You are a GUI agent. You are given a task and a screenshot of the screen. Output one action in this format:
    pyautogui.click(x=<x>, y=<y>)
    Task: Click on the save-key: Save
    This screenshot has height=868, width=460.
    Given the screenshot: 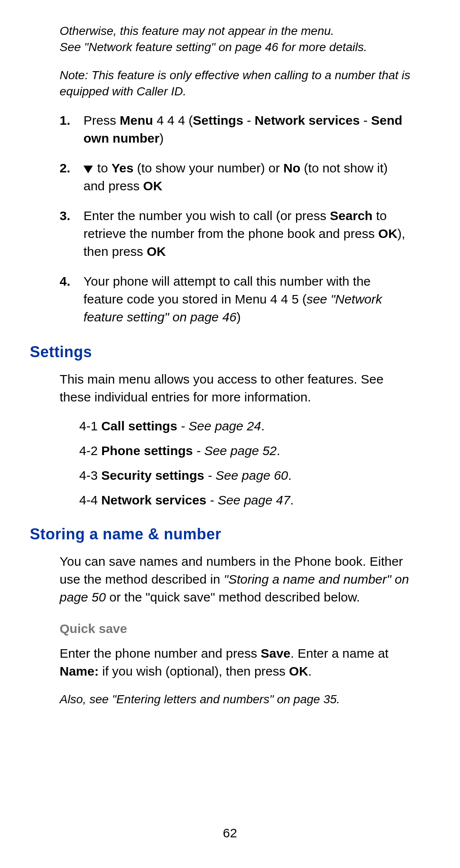 What is the action you would take?
    pyautogui.click(x=276, y=653)
    